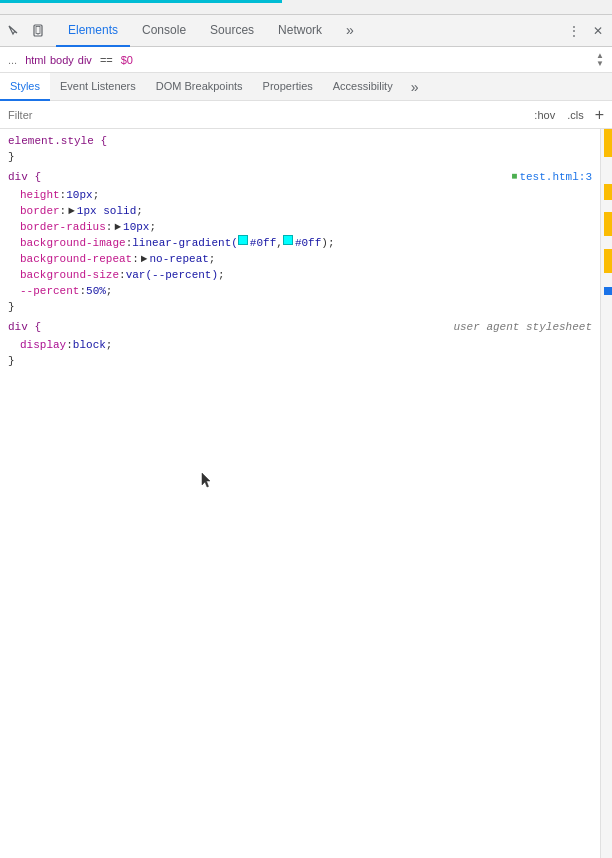 Image resolution: width=612 pixels, height=858 pixels. Describe the element at coordinates (12, 60) in the screenshot. I see `breadcrumb-dots: ...` at that location.